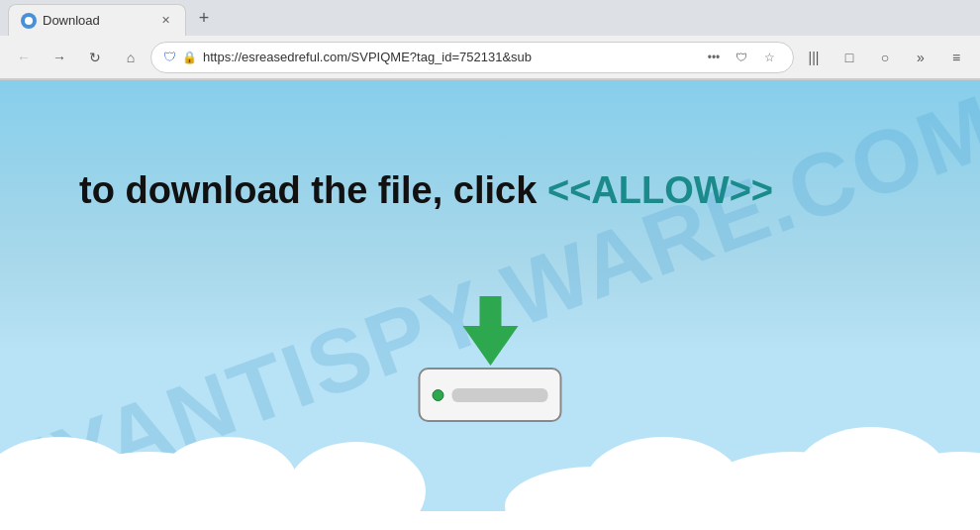  I want to click on url-display: https://esreasedreful.com/SVPIQME?tag_id…, so click(449, 57).